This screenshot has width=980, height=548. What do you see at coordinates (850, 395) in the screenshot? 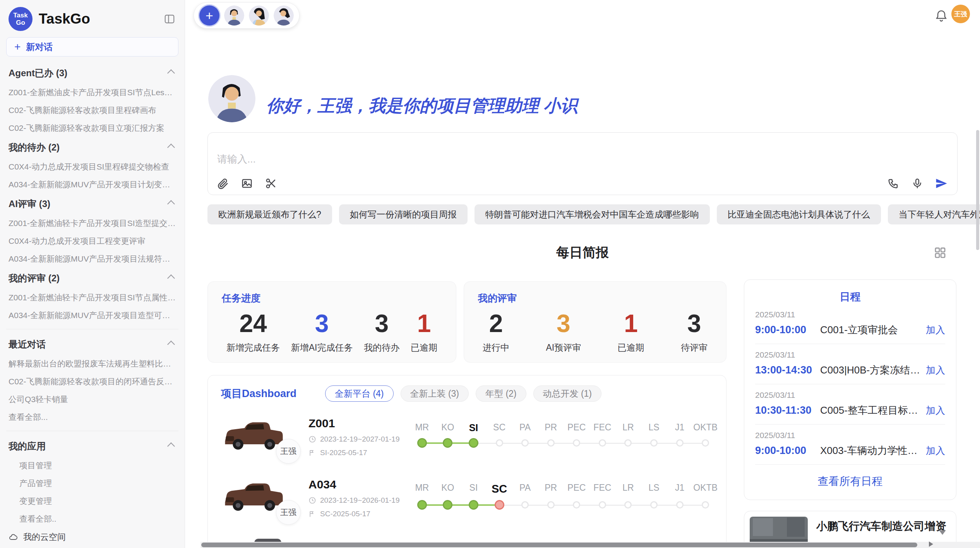
I see `event-date: 2025/03/11` at bounding box center [850, 395].